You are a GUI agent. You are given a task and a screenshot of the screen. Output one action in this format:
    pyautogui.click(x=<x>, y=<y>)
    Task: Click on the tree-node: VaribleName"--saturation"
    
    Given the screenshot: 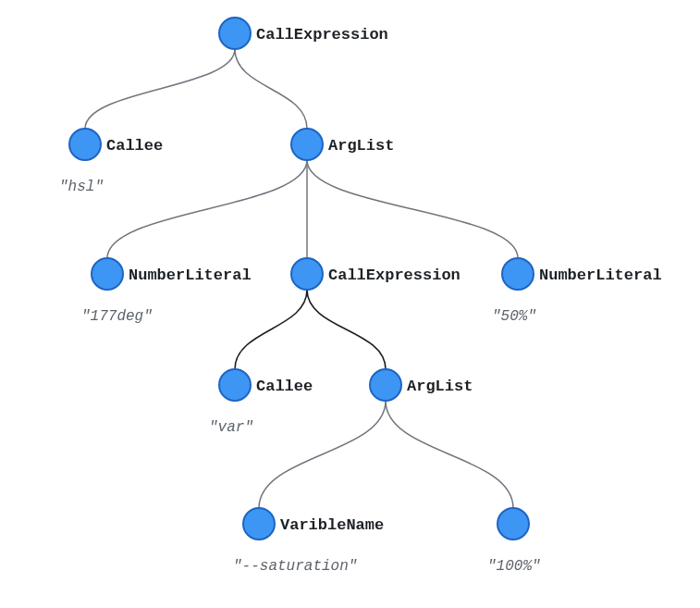 What is the action you would take?
    pyautogui.click(x=309, y=541)
    